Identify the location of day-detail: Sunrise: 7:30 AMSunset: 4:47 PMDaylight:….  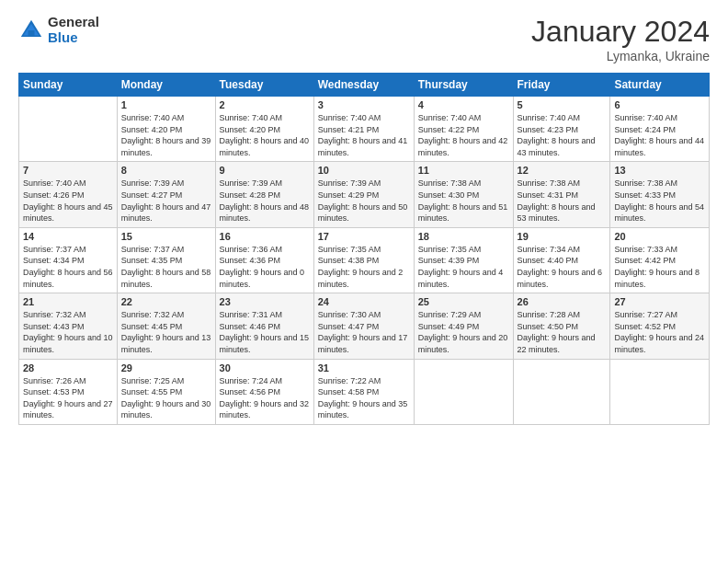
(364, 332).